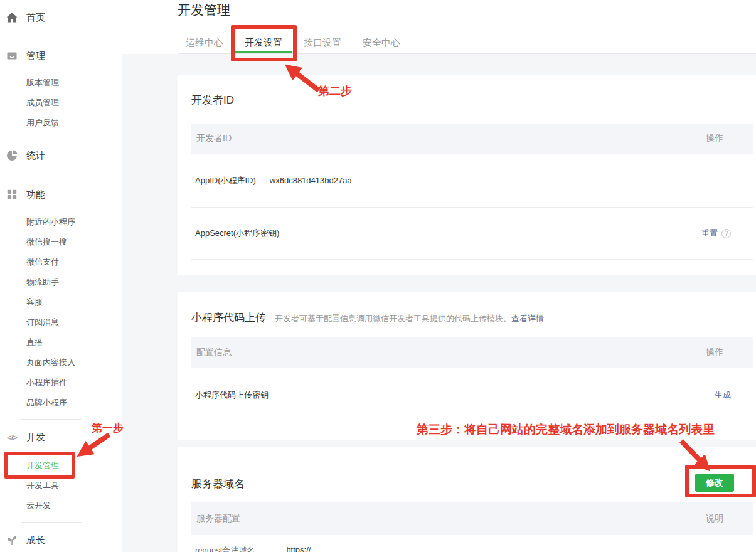  Describe the element at coordinates (472, 139) in the screenshot. I see `table-header: 开发者ID 操作` at that location.